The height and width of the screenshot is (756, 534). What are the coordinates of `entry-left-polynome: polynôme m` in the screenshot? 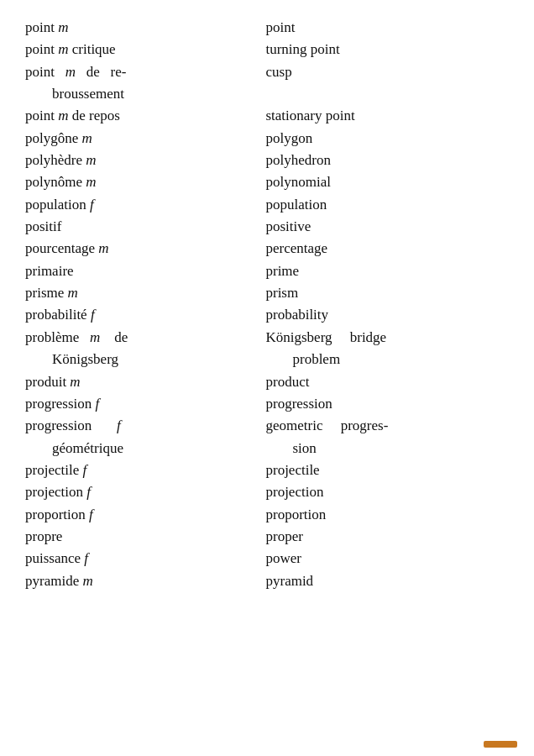 It's located at (141, 182).